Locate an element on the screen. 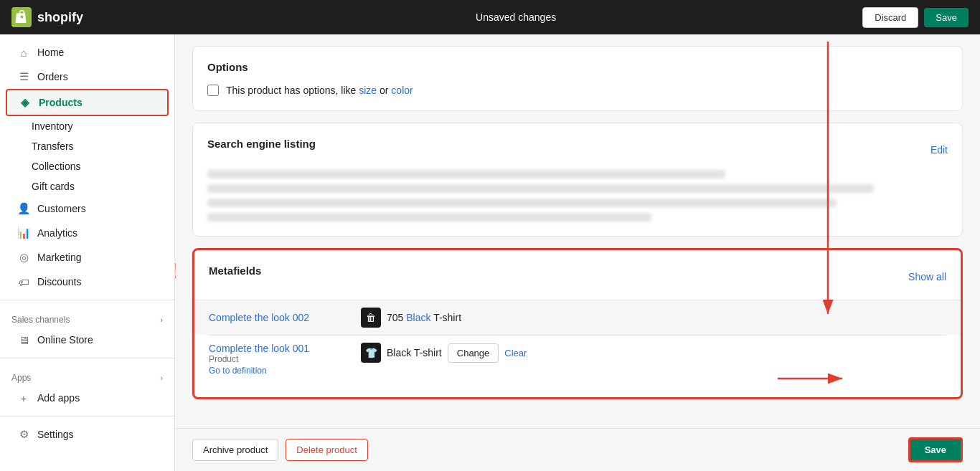 Image resolution: width=980 pixels, height=471 pixels. products-icon: ◈ is located at coordinates (25, 103).